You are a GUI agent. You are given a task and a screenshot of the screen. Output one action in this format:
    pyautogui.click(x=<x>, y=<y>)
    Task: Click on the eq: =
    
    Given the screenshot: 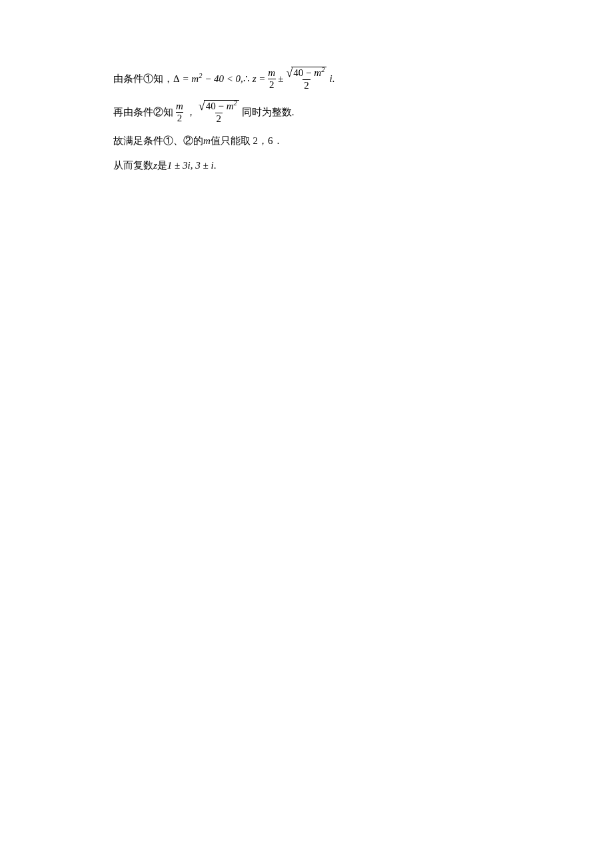 What is the action you would take?
    pyautogui.click(x=186, y=79)
    